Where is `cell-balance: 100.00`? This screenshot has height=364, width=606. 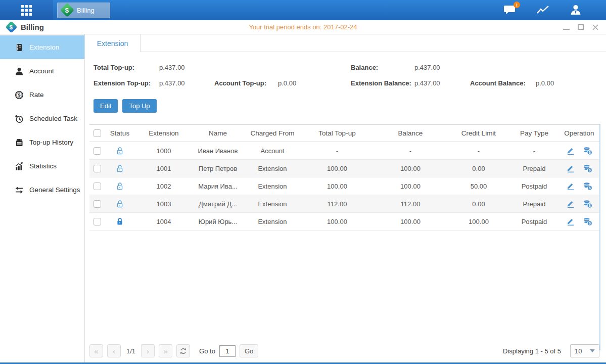
cell-balance: 100.00 is located at coordinates (410, 169).